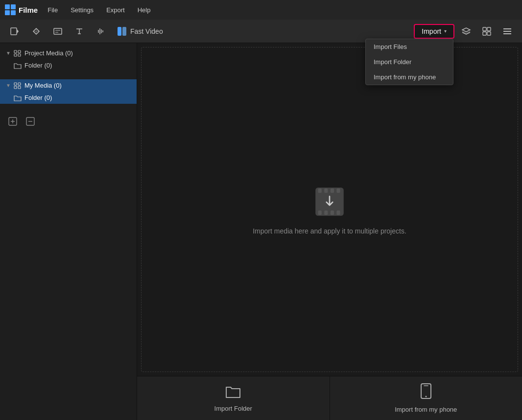 Image resolution: width=522 pixels, height=420 pixels. What do you see at coordinates (434, 31) in the screenshot?
I see `import-button: Import ▾ Import Files Import Folder Impo…` at bounding box center [434, 31].